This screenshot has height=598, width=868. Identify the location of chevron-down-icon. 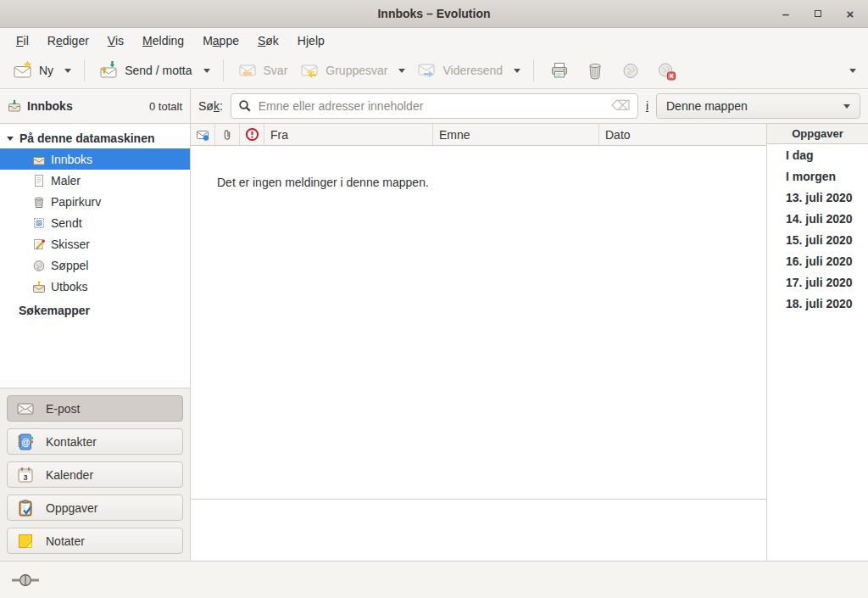
(847, 107).